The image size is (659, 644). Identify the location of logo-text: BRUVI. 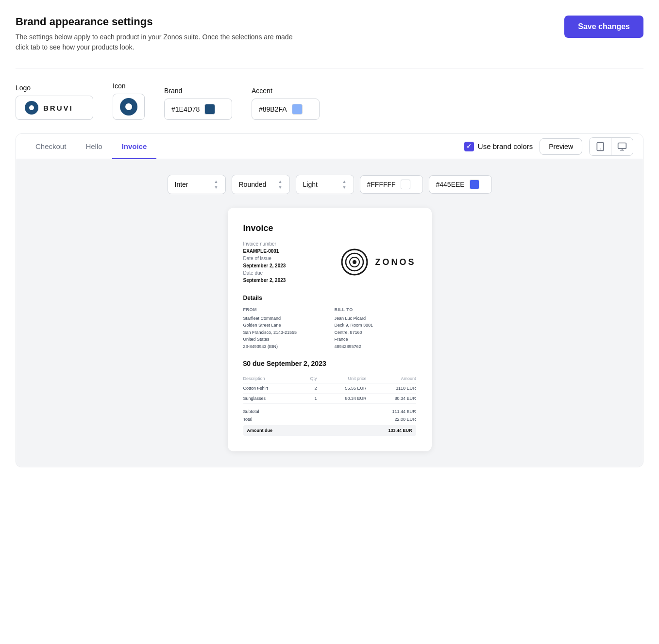
(58, 108).